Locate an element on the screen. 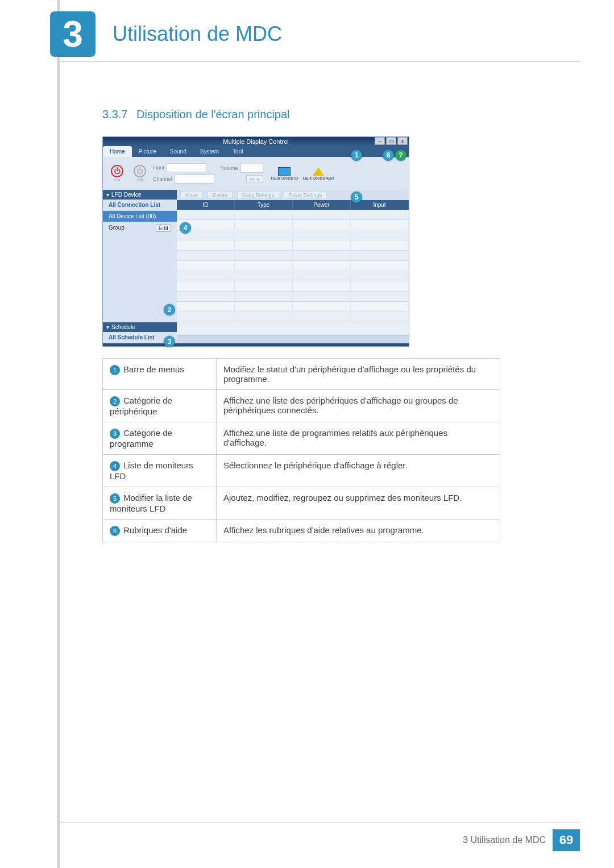 Image resolution: width=614 pixels, height=868 pixels. legend-badge: 5 is located at coordinates (115, 499).